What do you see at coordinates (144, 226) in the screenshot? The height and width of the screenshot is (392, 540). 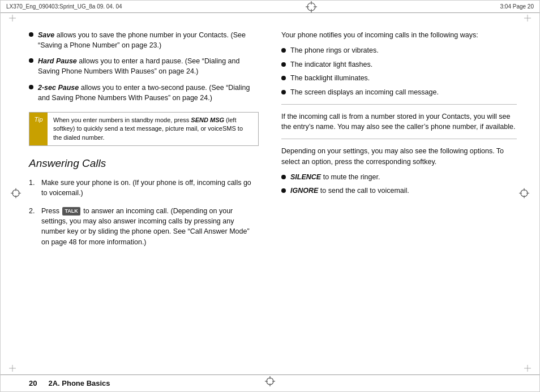 I see `answering-step-2: 2. Press TALK to answer an incoming call…` at bounding box center [144, 226].